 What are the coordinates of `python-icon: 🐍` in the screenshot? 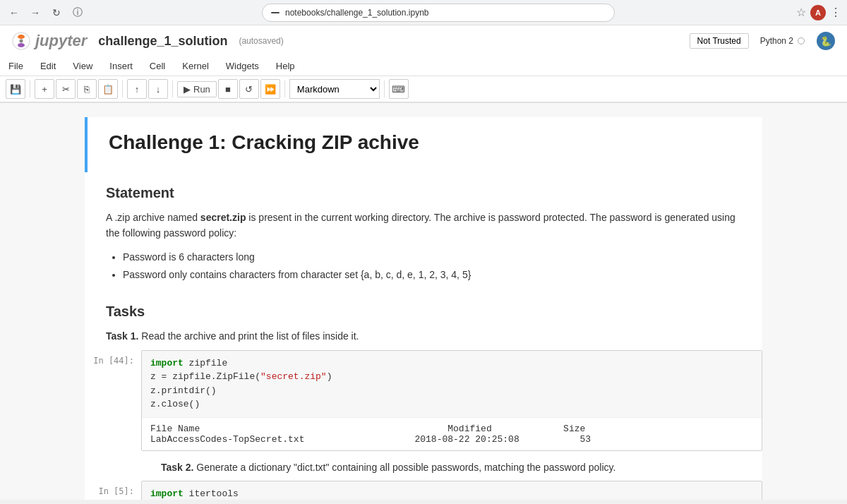 It's located at (826, 41).